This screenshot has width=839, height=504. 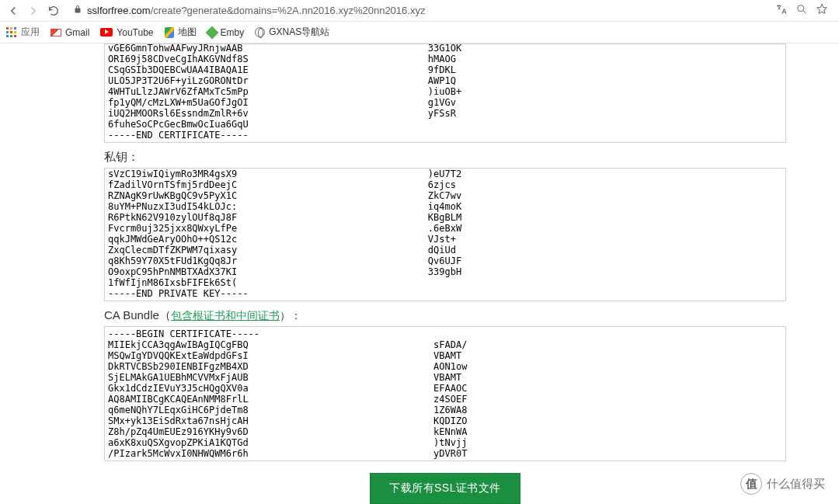 I want to click on emby-icon, so click(x=211, y=33).